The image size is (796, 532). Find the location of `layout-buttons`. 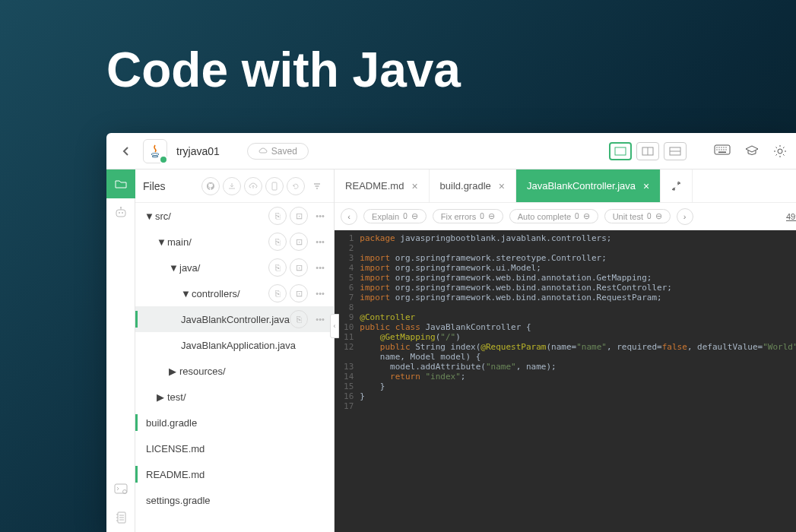

layout-buttons is located at coordinates (648, 151).